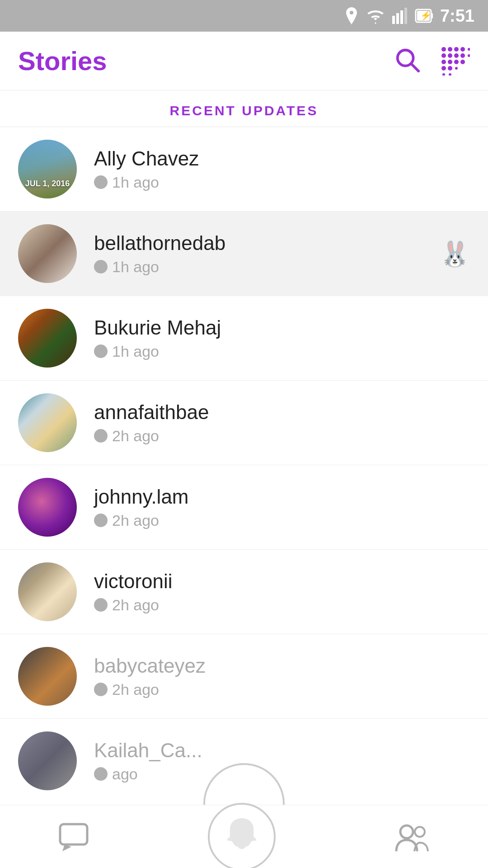  Describe the element at coordinates (282, 666) in the screenshot. I see `story-username: babycateyez` at that location.